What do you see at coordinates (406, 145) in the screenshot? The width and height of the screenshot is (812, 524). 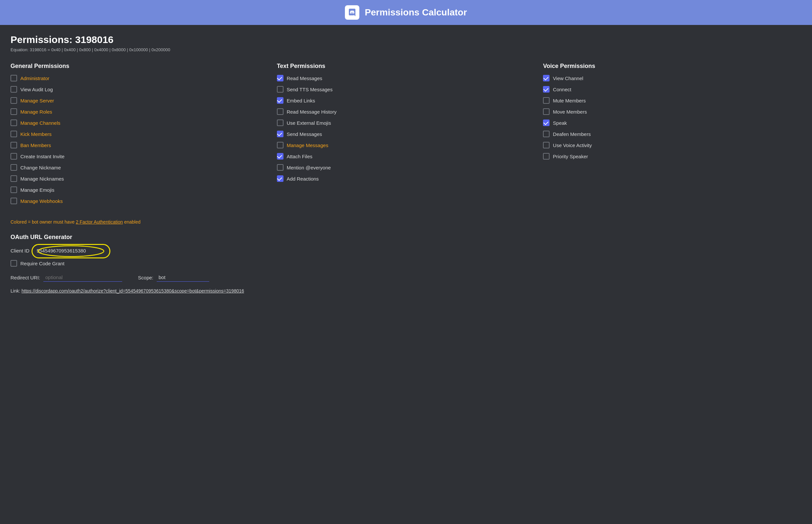 I see `text-perm-item-6: Manage Messages` at bounding box center [406, 145].